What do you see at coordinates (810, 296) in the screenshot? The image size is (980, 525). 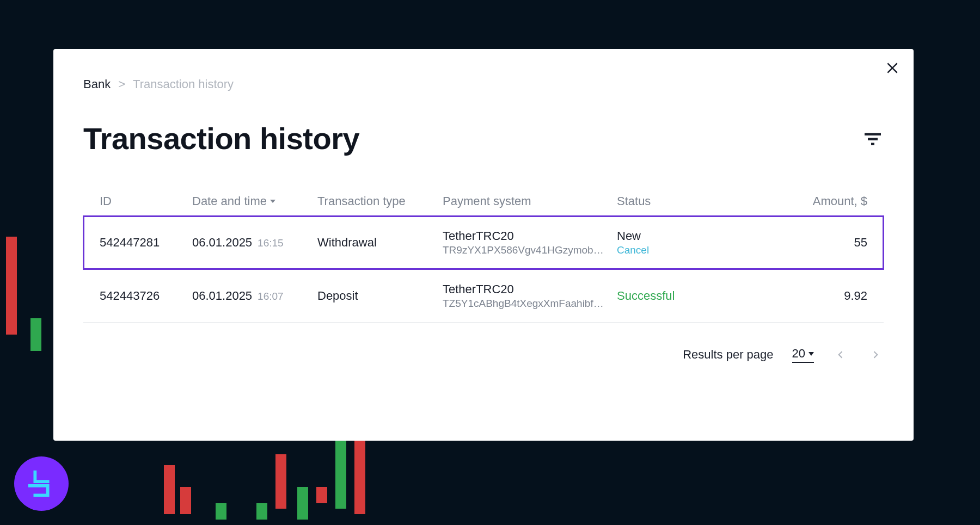 I see `cell-amount: 9.92` at bounding box center [810, 296].